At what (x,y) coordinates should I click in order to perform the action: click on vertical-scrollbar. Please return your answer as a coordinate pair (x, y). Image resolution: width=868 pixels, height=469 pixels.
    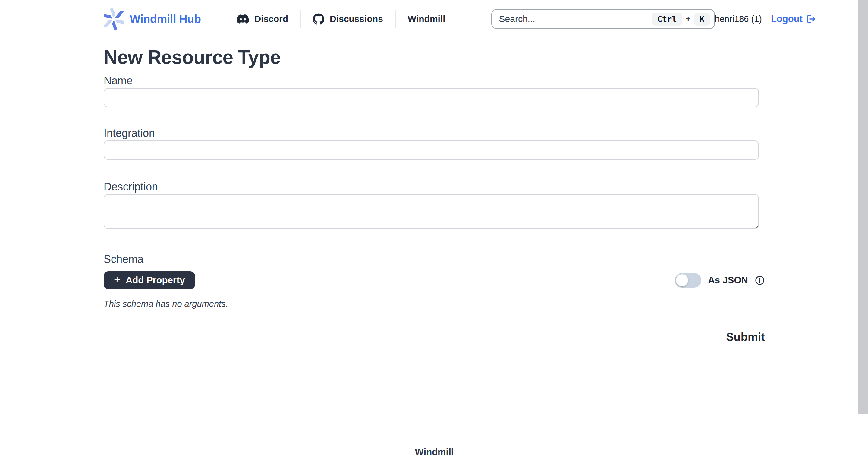
    Looking at the image, I should click on (863, 234).